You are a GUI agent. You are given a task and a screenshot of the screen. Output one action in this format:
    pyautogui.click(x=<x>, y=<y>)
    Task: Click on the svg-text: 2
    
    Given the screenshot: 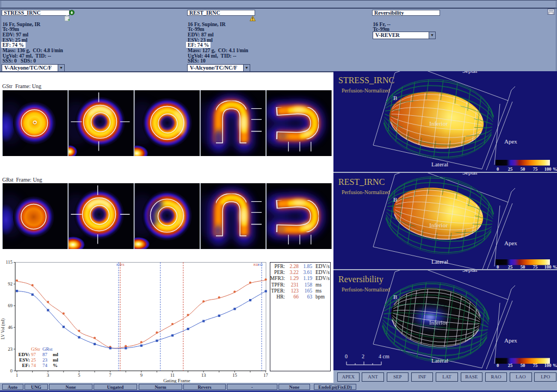 What is the action you would take?
    pyautogui.click(x=363, y=357)
    